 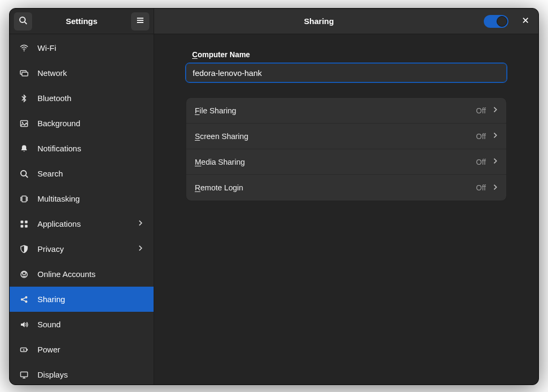 What do you see at coordinates (24, 350) in the screenshot?
I see `power-icon` at bounding box center [24, 350].